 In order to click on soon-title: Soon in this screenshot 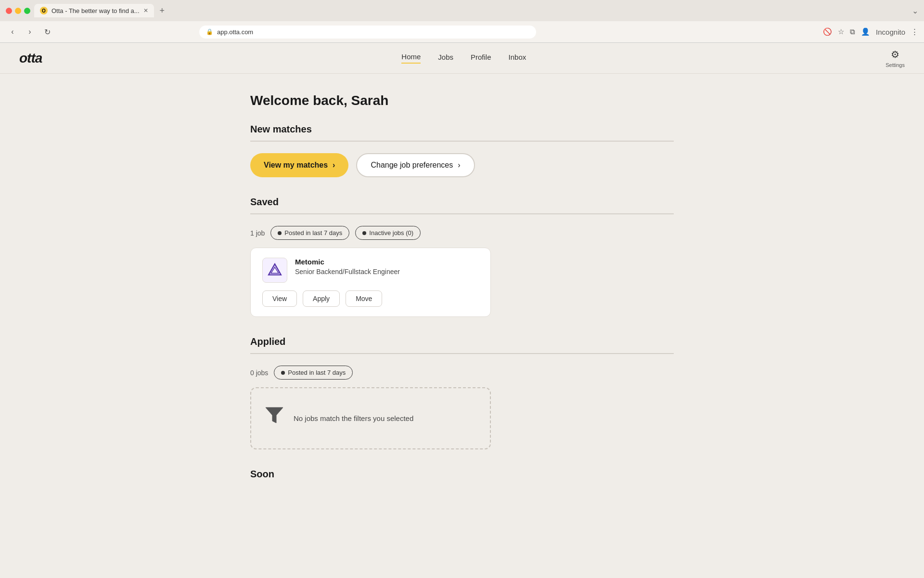, I will do `click(462, 474)`.